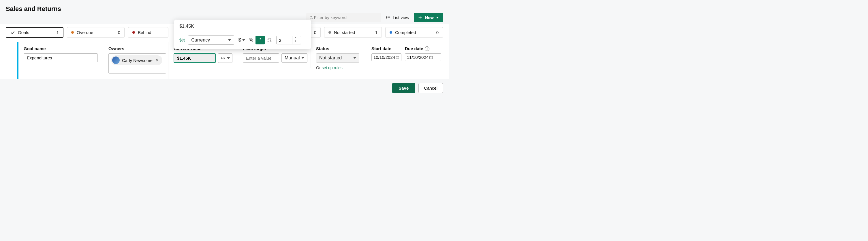 The width and height of the screenshot is (868, 241). What do you see at coordinates (211, 40) in the screenshot?
I see `format-type-select: Currency` at bounding box center [211, 40].